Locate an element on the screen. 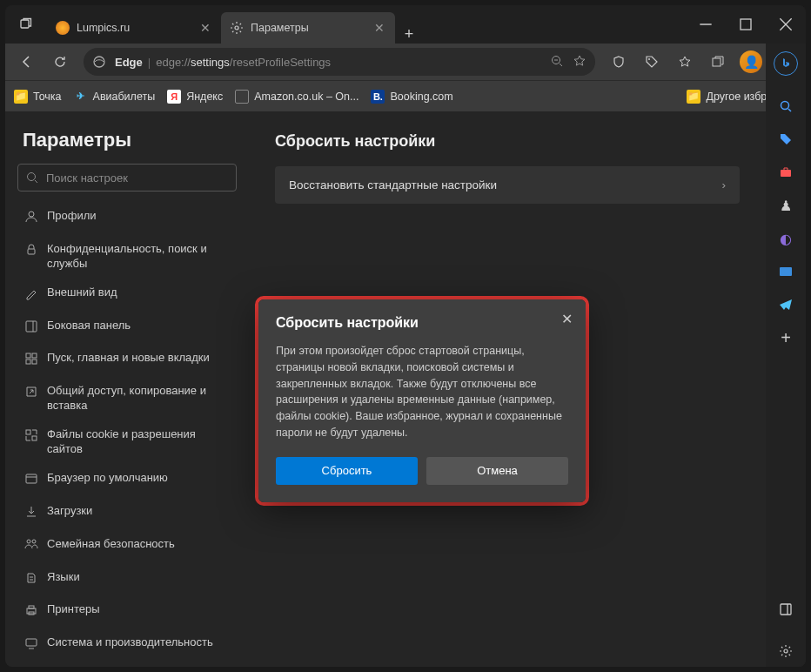 Image resolution: width=811 pixels, height=672 pixels. nav-item-9: Семейная безопасность is located at coordinates (127, 547).